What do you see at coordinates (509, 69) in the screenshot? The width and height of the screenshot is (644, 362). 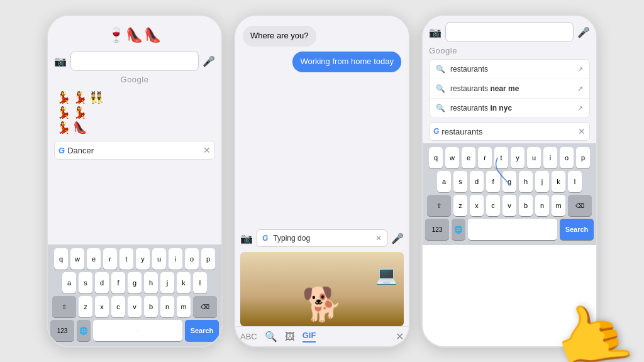 I see `suggestion-item-1: 🔍 restaurants ↗` at bounding box center [509, 69].